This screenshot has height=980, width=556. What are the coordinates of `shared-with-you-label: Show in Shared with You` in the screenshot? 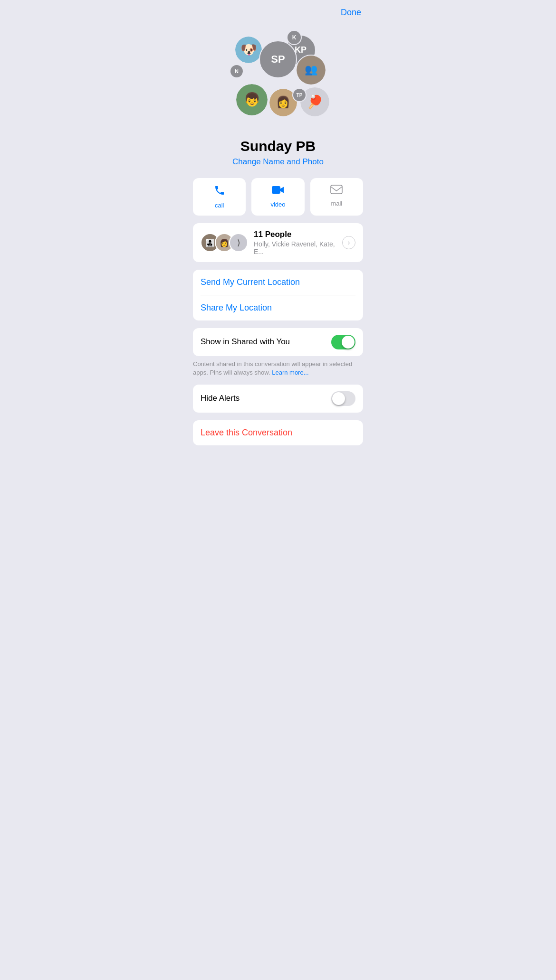 It's located at (245, 342).